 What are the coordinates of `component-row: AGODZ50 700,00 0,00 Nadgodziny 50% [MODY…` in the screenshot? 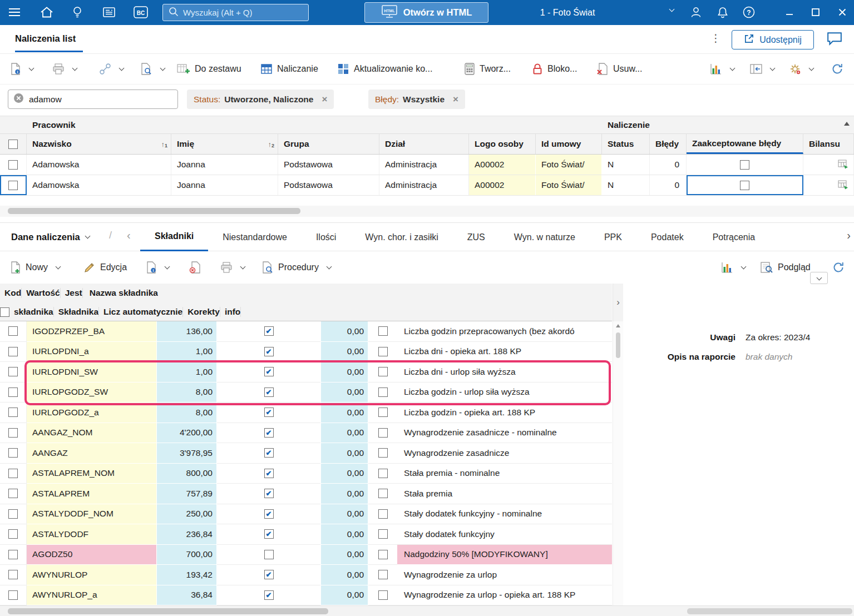 It's located at (306, 555).